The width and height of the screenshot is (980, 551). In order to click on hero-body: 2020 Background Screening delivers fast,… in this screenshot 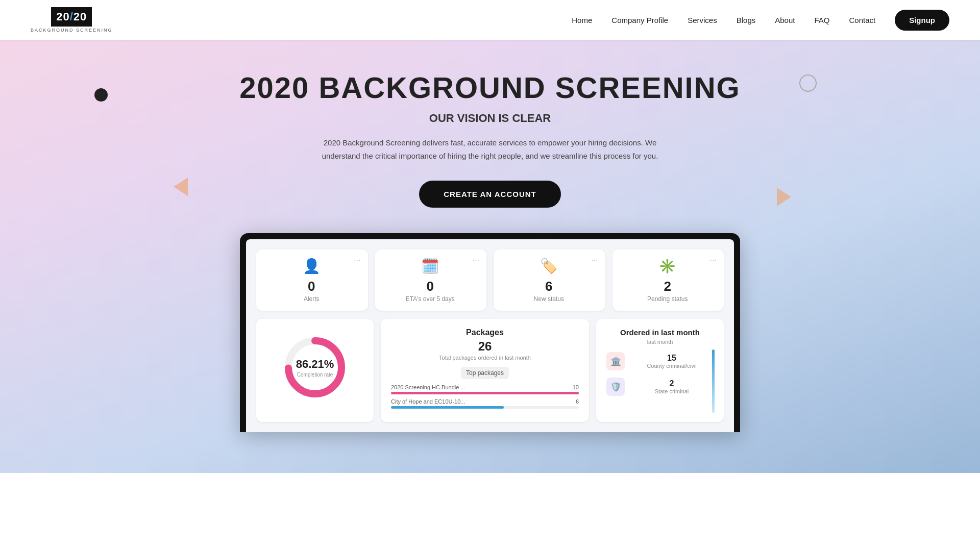, I will do `click(490, 149)`.